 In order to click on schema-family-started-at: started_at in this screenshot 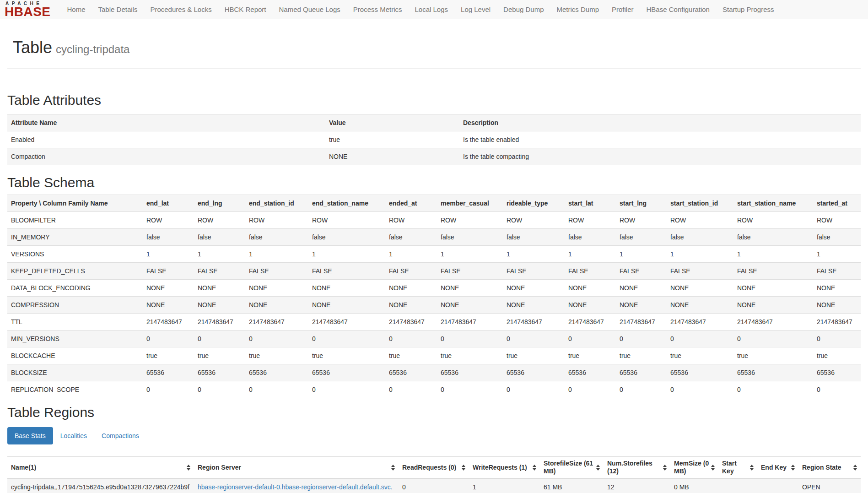, I will do `click(837, 203)`.